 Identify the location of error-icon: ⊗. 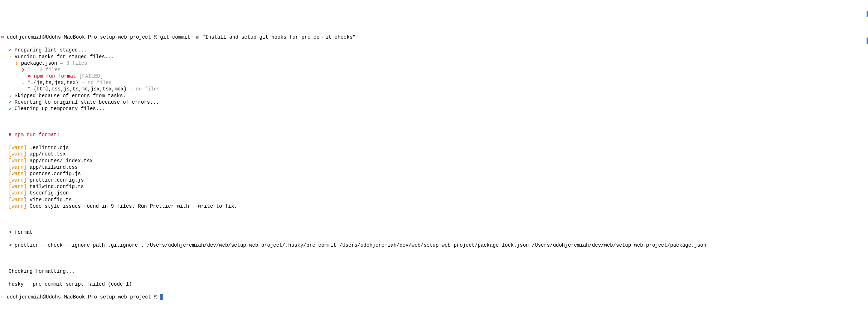
(2, 37).